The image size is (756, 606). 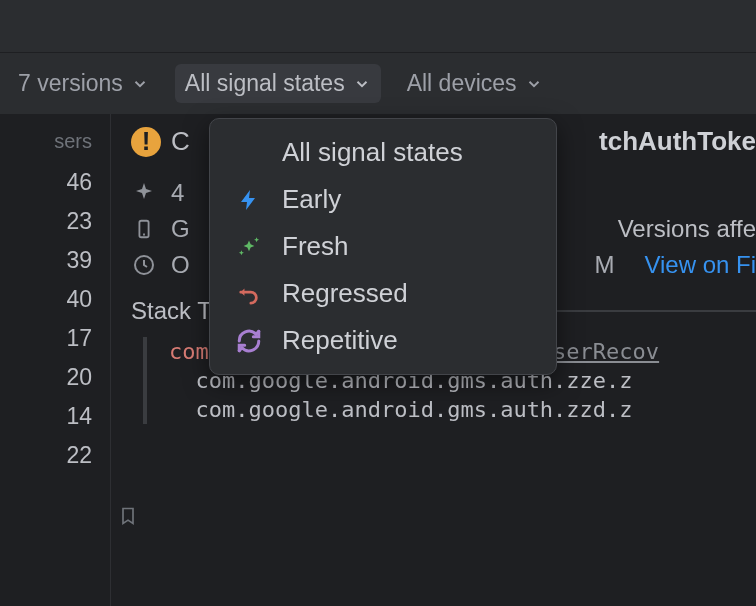 What do you see at coordinates (604, 265) in the screenshot?
I see `meta-time-suffix: M` at bounding box center [604, 265].